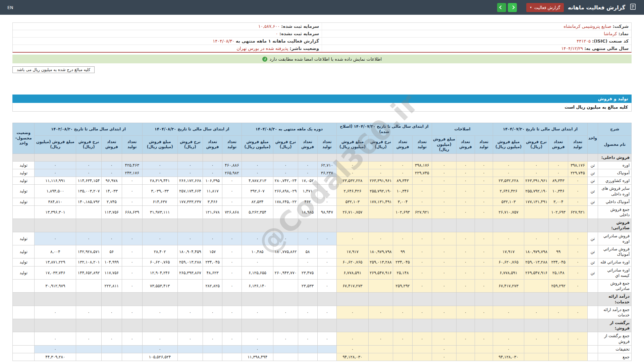 This screenshot has height=362, width=644. I want to click on value-cell: ۲۶,۷۱۰,۷۵۷, so click(353, 212).